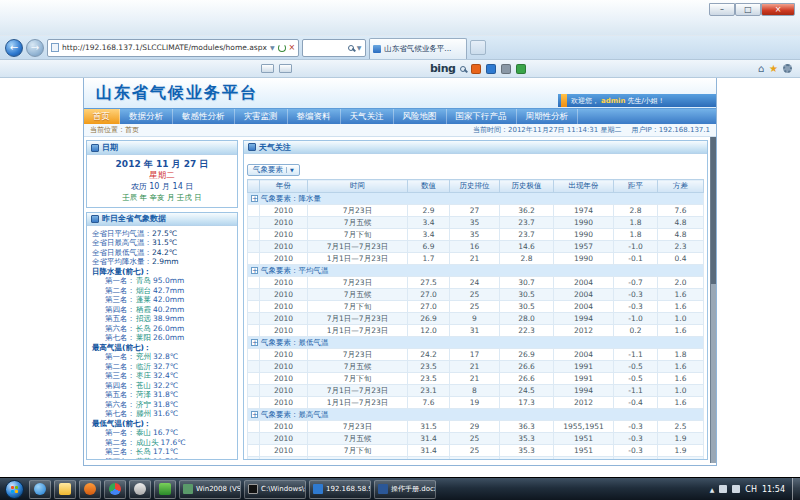 This screenshot has width=800, height=500. What do you see at coordinates (442, 68) in the screenshot?
I see `bing-logo: bing` at bounding box center [442, 68].